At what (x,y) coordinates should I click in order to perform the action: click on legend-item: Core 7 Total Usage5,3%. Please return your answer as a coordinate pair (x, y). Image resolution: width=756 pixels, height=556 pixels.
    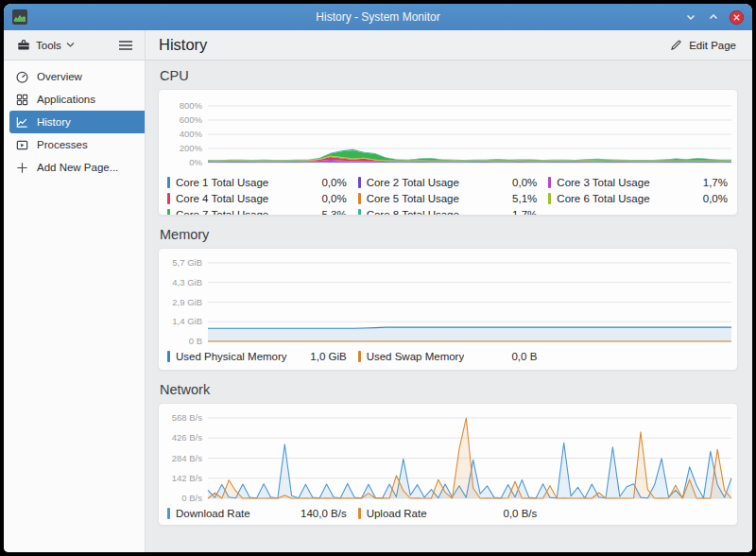
    Looking at the image, I should click on (259, 212).